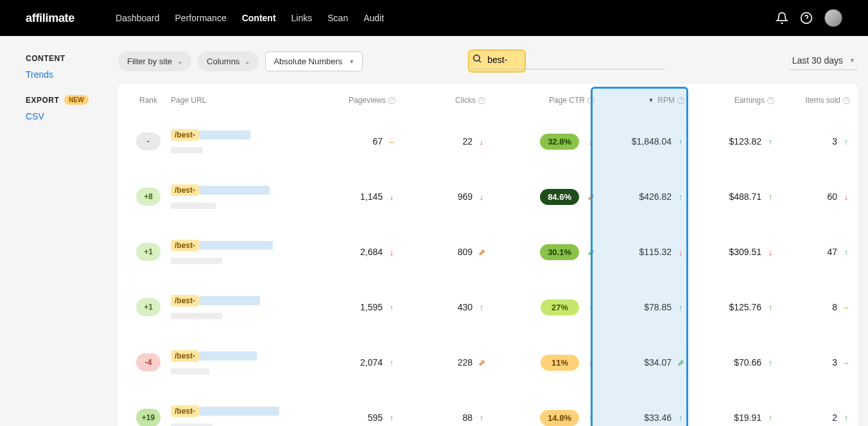 The height and width of the screenshot is (426, 868). I want to click on rpm-cell: $78.85 ↑, so click(639, 307).